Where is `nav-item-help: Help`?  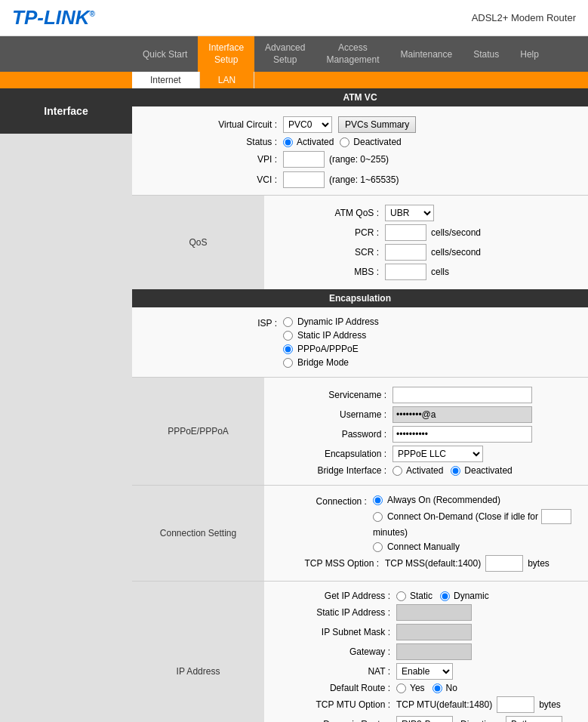
nav-item-help: Help is located at coordinates (530, 54).